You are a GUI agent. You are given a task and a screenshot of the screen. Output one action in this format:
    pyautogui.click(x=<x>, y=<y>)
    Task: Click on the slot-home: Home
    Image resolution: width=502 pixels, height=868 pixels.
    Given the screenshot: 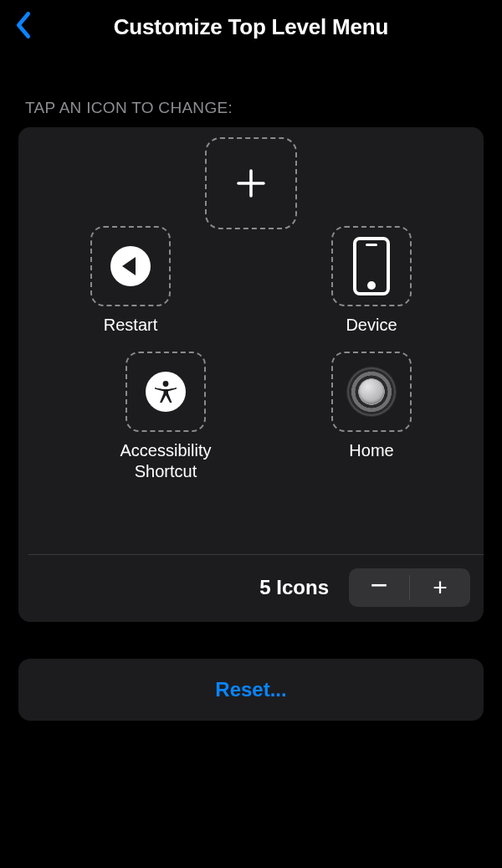 What is the action you would take?
    pyautogui.click(x=371, y=407)
    